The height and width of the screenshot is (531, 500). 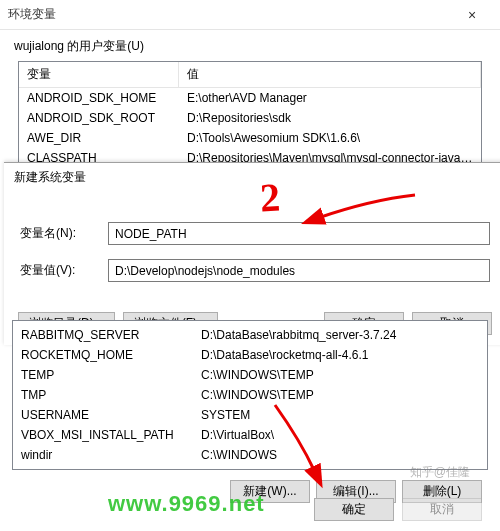 I want to click on var-name-cell: AWE_DIR, so click(x=99, y=138).